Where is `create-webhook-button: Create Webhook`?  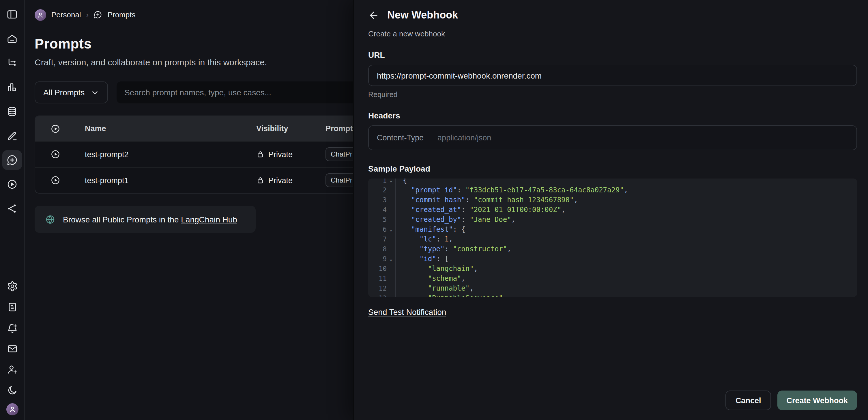
create-webhook-button: Create Webhook is located at coordinates (817, 400).